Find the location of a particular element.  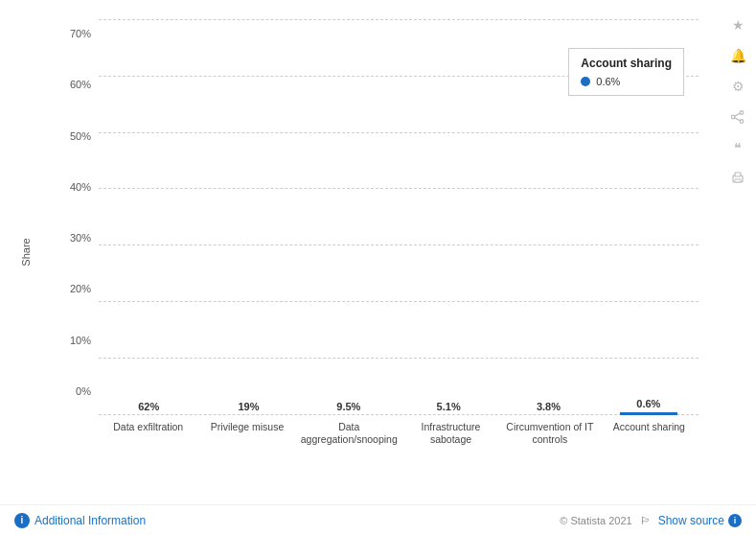

star-icon: ★ is located at coordinates (738, 25).